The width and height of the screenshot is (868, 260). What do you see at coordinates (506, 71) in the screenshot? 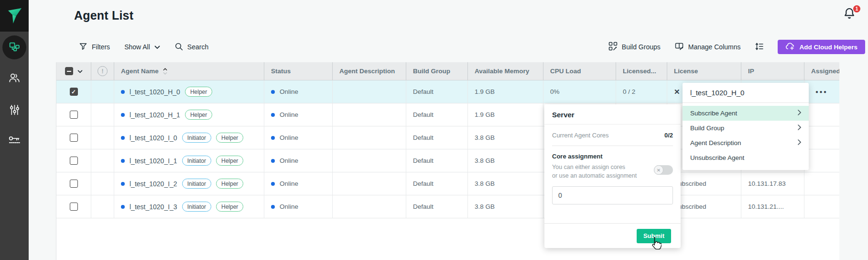
I see `header-available-memory: Available Memory` at bounding box center [506, 71].